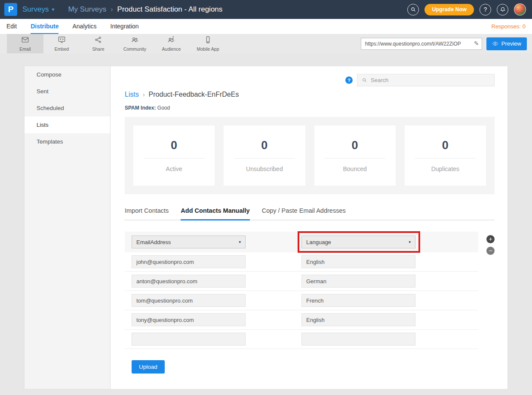  I want to click on stat-card-duplicates: 0 Duplicates, so click(446, 156).